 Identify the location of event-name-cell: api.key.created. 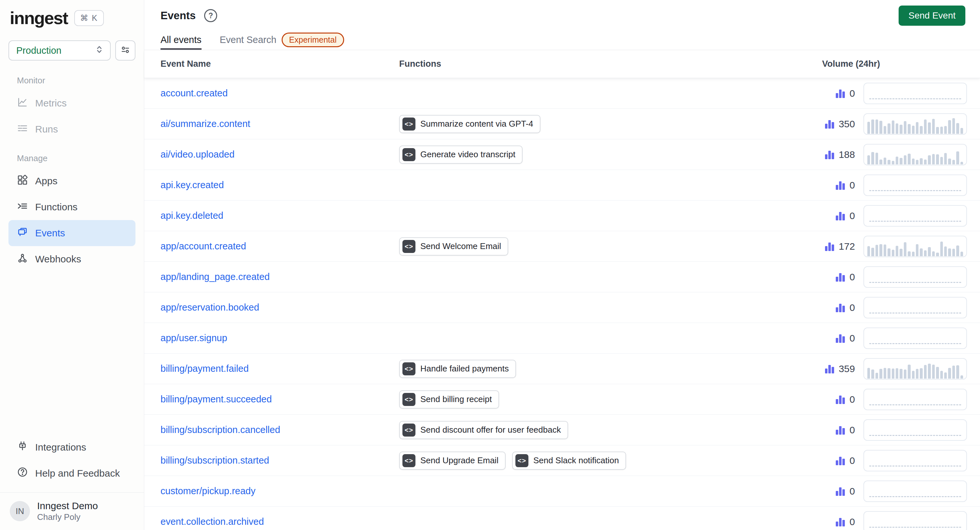
(280, 185).